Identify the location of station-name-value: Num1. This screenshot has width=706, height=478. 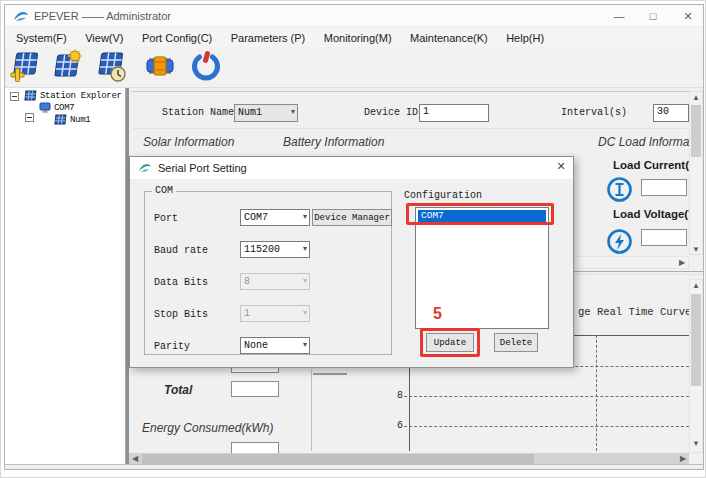
(250, 112).